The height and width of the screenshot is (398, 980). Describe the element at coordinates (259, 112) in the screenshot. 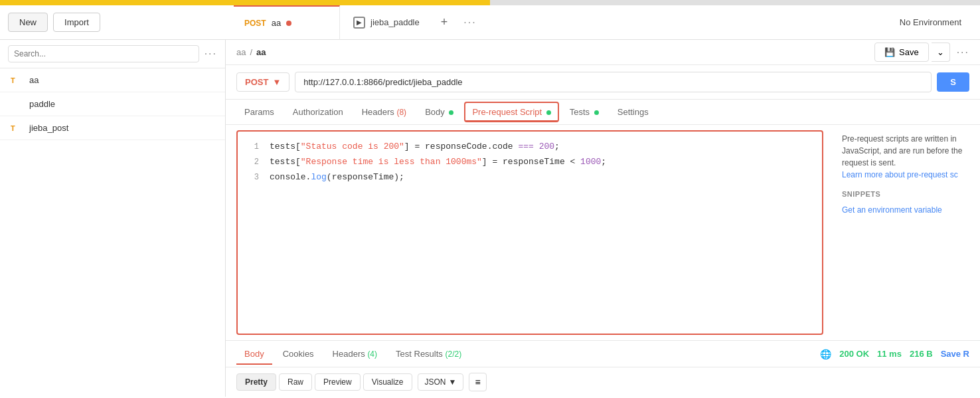

I see `tab-params: Params` at that location.